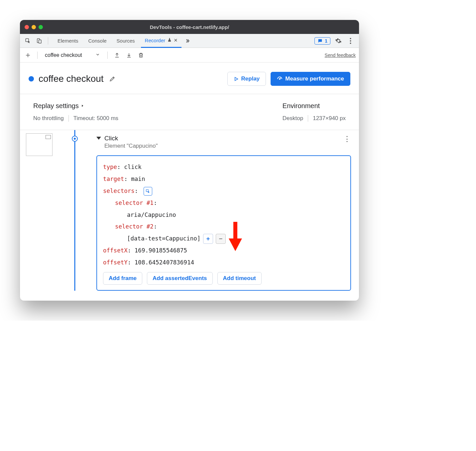  I want to click on titlebar: DevTools - coffee-cart.netlify.app/, so click(189, 27).